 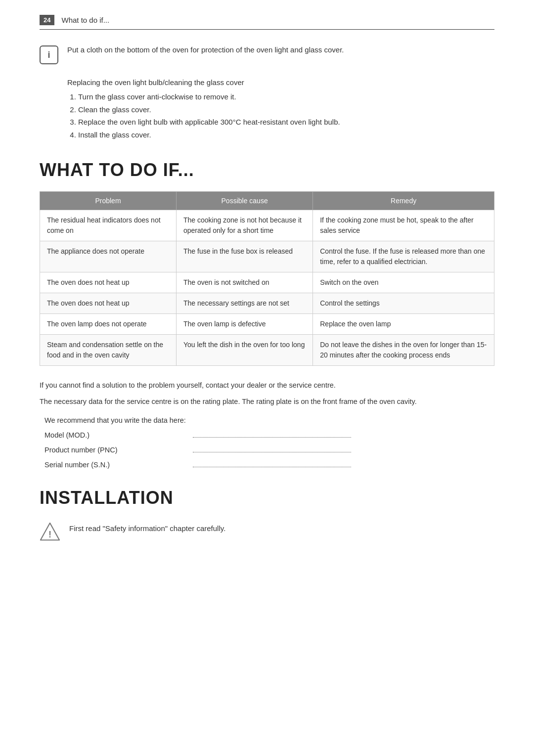 What do you see at coordinates (244, 201) in the screenshot?
I see `col-header-cause: Possible cause` at bounding box center [244, 201].